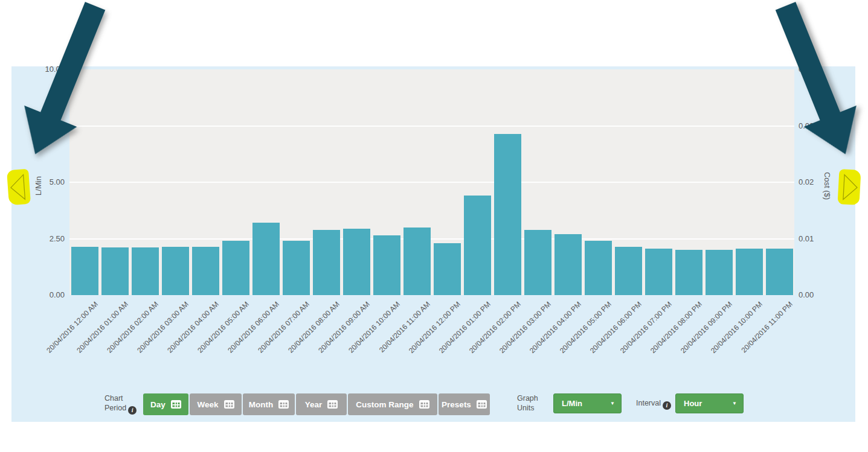 This screenshot has width=868, height=452. Describe the element at coordinates (598, 268) in the screenshot. I see `bar-20-04-2016-05-00-pm` at that location.